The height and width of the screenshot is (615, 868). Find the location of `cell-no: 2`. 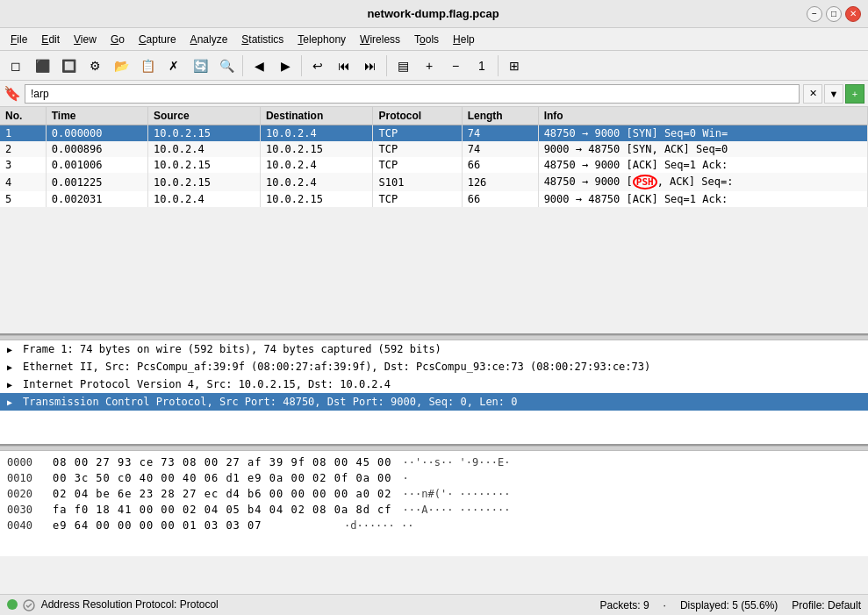

cell-no: 2 is located at coordinates (23, 149).